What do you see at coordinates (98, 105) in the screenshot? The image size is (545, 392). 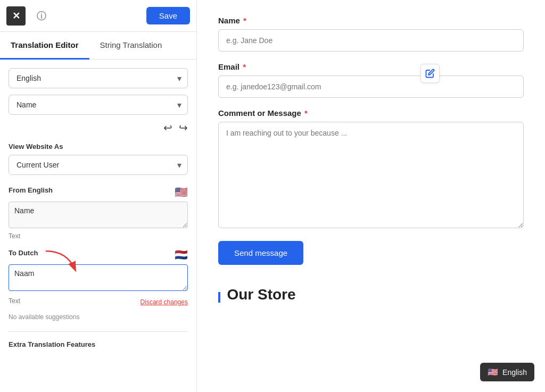 I see `name-select: Name Email Comment or Message` at bounding box center [98, 105].